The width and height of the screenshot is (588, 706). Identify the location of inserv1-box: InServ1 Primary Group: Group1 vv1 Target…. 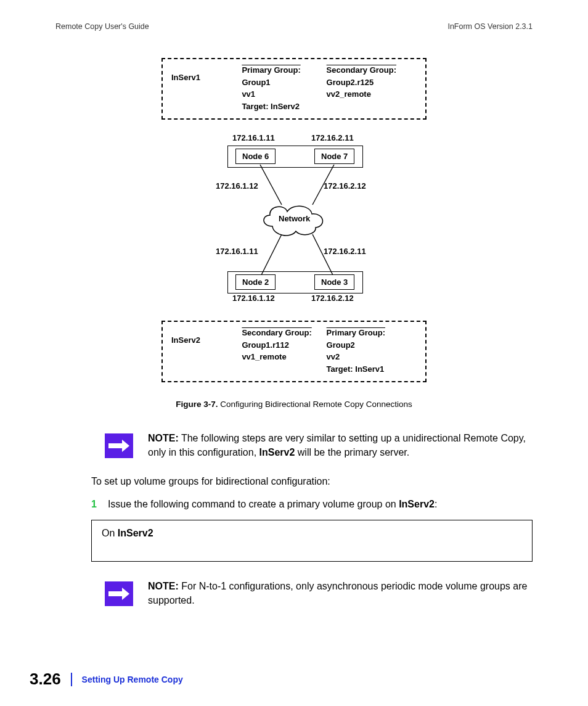
(294, 89).